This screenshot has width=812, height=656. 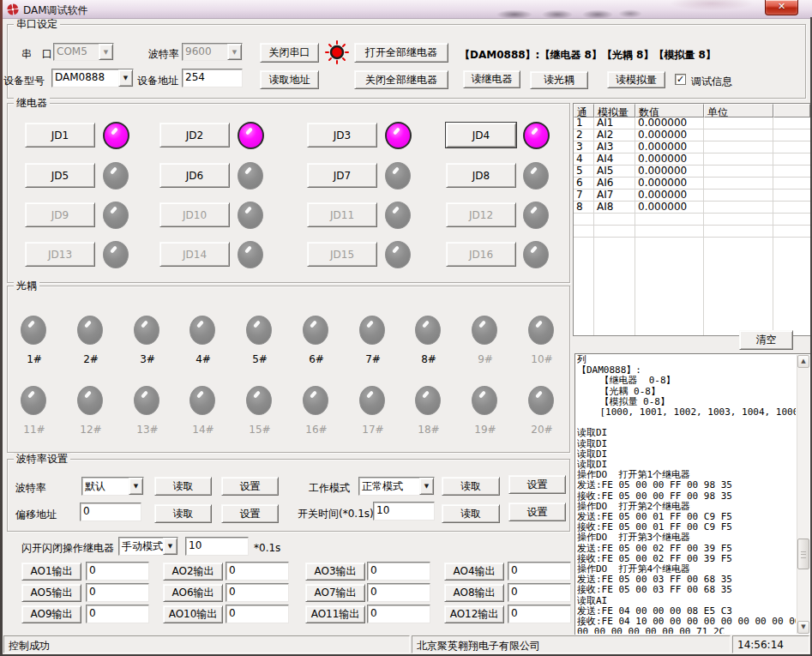 I want to click on table-cell: AI3, so click(x=615, y=147).